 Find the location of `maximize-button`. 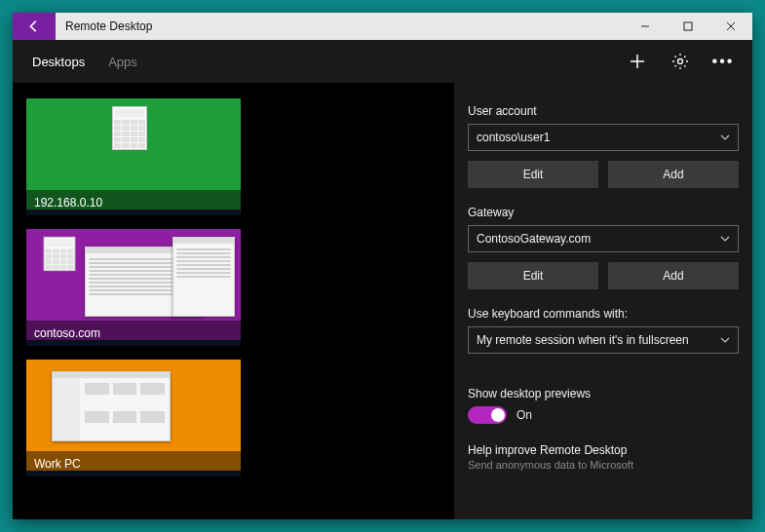

maximize-button is located at coordinates (688, 26).